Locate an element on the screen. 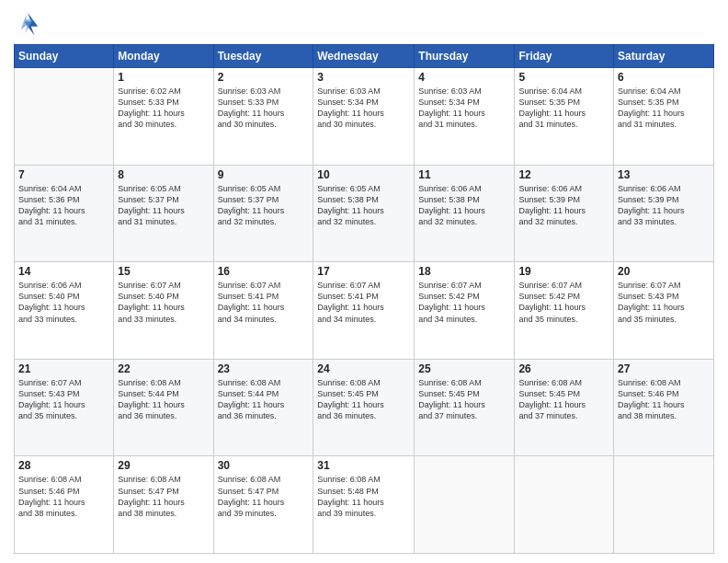 The width and height of the screenshot is (728, 563). day-number: 17 is located at coordinates (364, 271).